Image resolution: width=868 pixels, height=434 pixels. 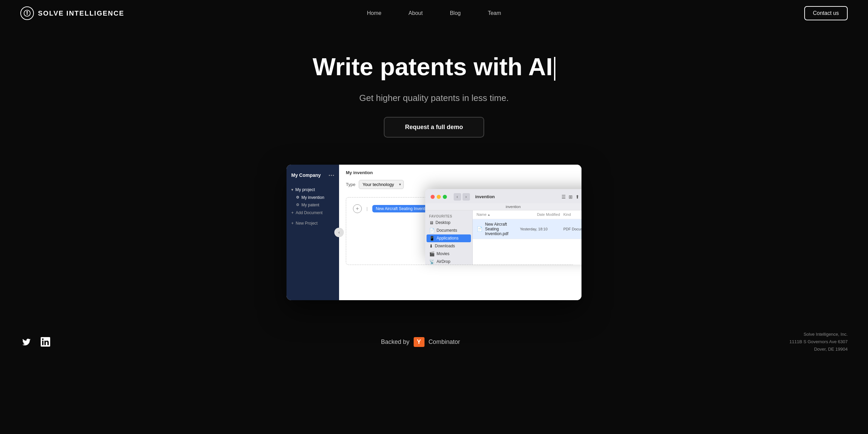 What do you see at coordinates (571, 197) in the screenshot?
I see `fb-grid-icon: ⊞` at bounding box center [571, 197].